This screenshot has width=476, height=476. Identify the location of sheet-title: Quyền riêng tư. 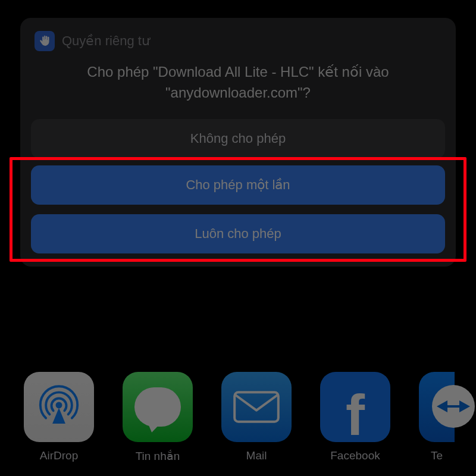
(106, 41).